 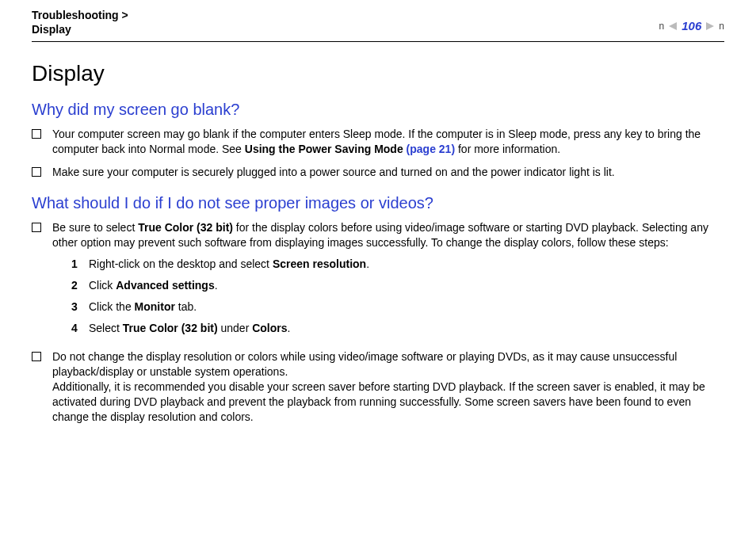 I want to click on breadcrumb-current: Display, so click(x=52, y=29).